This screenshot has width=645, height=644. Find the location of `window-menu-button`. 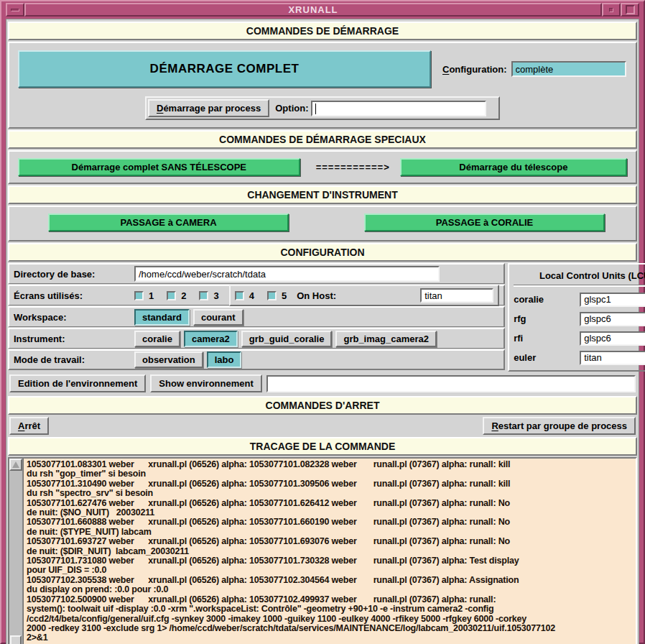

window-menu-button is located at coordinates (15, 10).